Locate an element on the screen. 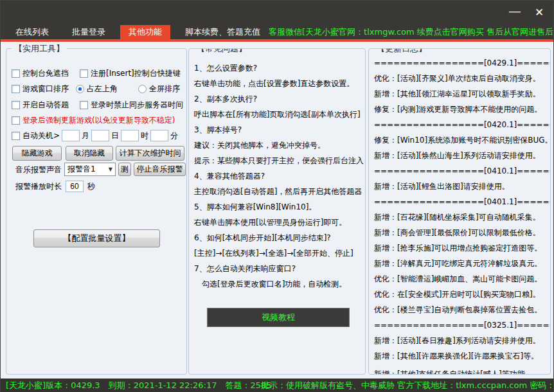  row-radio-topleft: 占左上角 is located at coordinates (96, 89).